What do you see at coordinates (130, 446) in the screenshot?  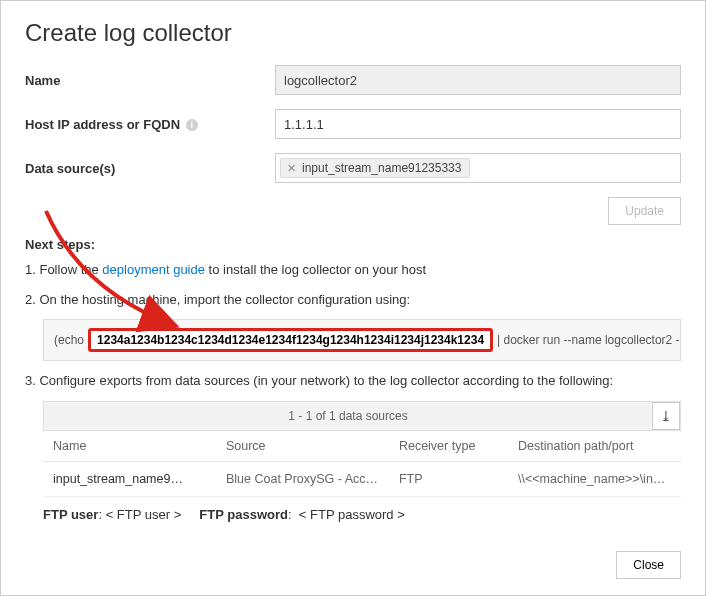 I see `col-name: Name` at bounding box center [130, 446].